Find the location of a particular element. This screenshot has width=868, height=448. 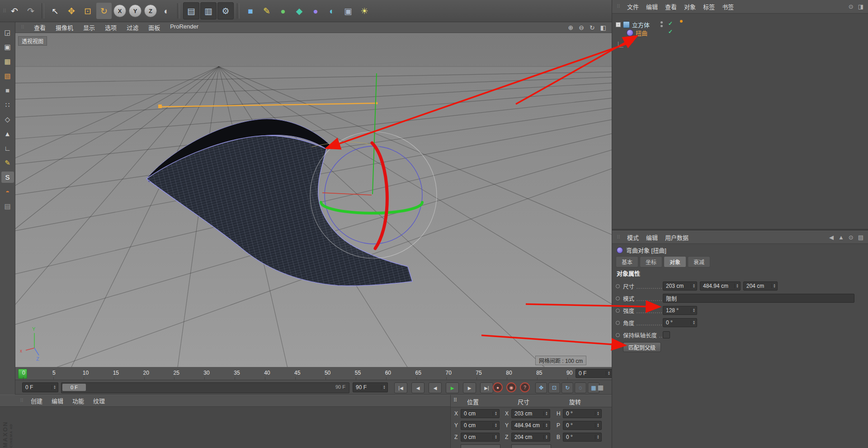

toolbar-drag-handle: ⠿ is located at coordinates (5, 11).